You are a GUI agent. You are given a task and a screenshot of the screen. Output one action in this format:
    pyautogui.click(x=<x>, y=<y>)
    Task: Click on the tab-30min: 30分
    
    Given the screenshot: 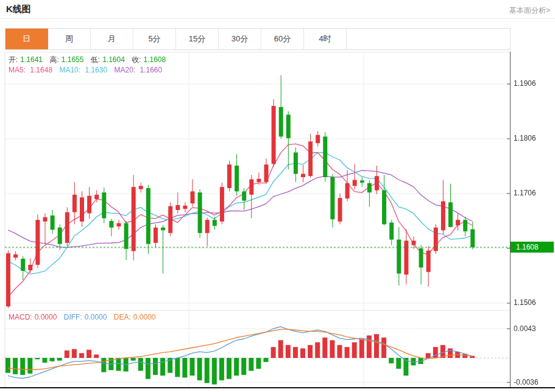 What is the action you would take?
    pyautogui.click(x=240, y=39)
    